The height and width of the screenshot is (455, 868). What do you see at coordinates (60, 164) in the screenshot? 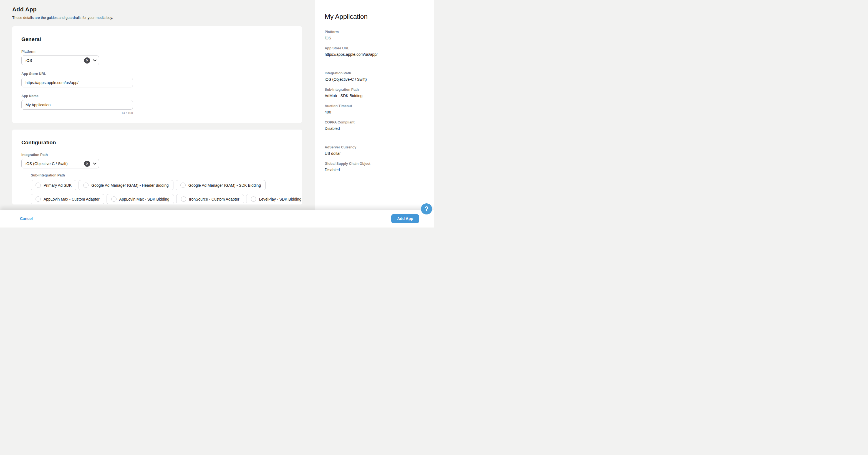
I see `integration-path-select: iOS (Objective-C / Swift) ✕` at bounding box center [60, 164].